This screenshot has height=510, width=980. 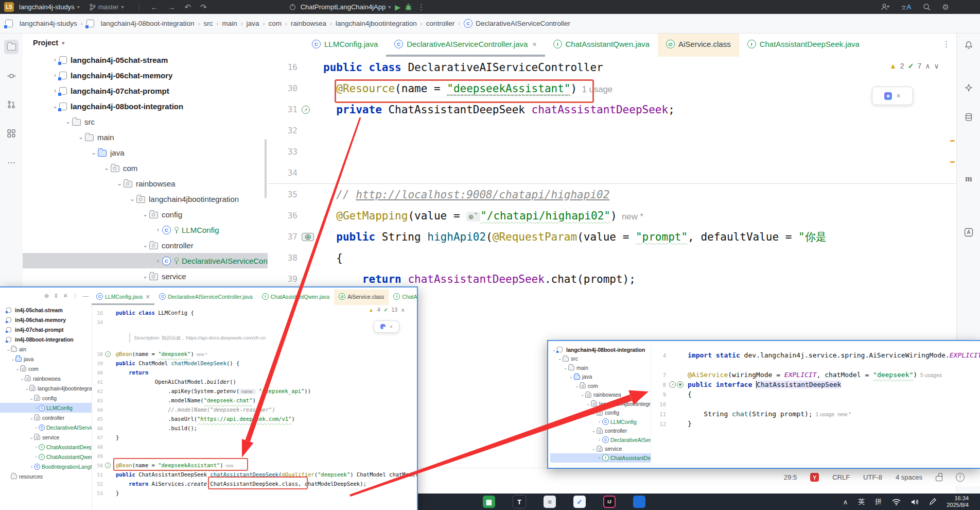 What do you see at coordinates (11, 47) in the screenshot?
I see `project-folder-icon` at bounding box center [11, 47].